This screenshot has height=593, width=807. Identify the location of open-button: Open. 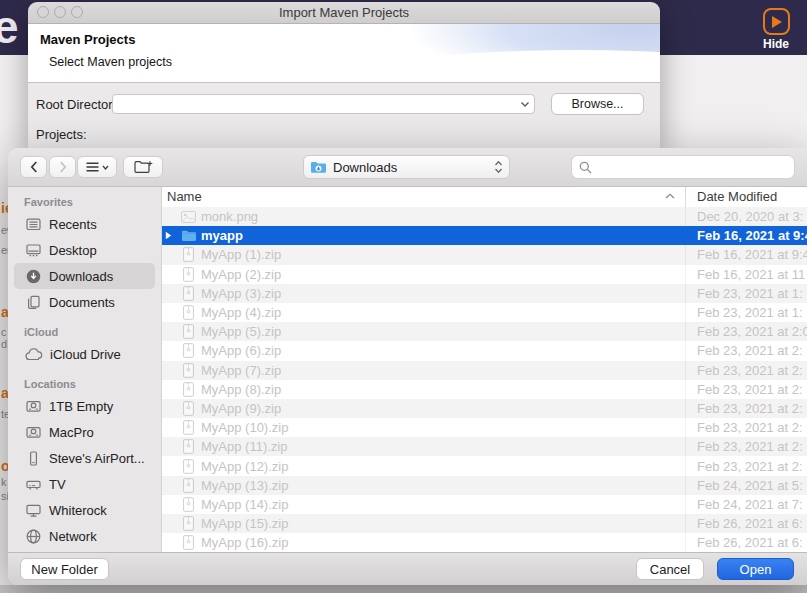
(756, 569).